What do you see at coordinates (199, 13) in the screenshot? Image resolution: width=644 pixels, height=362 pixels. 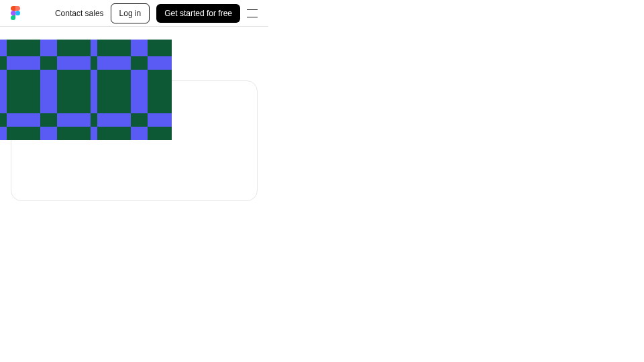 I see `get-started-button: Get started for free` at bounding box center [199, 13].